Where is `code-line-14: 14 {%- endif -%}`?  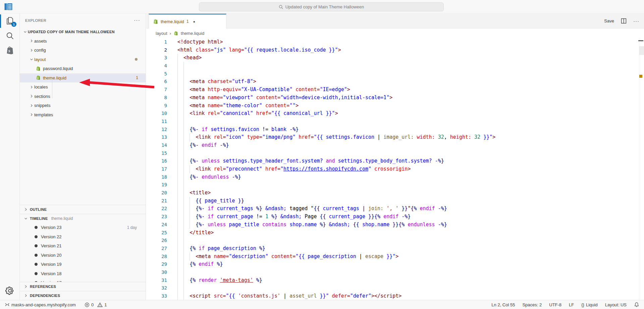
code-line-14: 14 {%- endif -%} is located at coordinates (395, 145).